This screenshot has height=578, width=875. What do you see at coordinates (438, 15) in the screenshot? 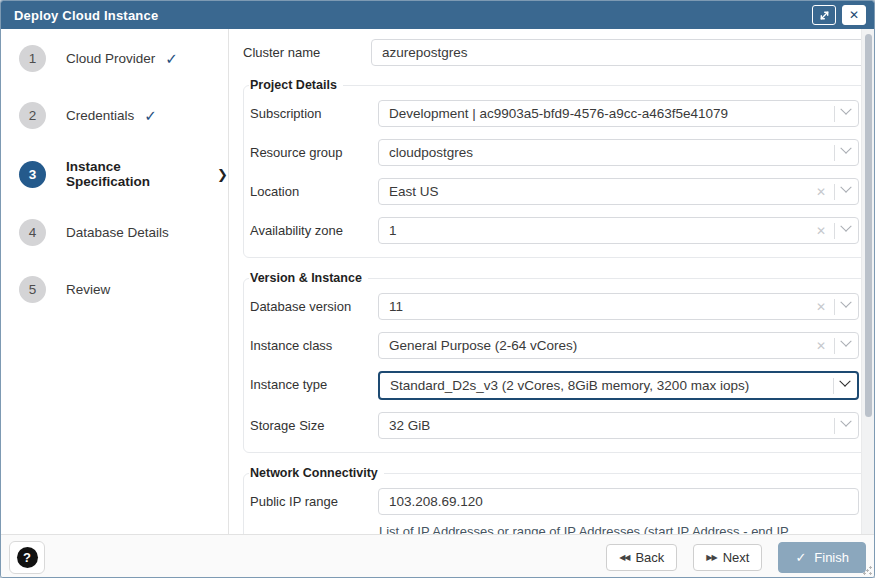
I see `dialog-titlebar: Deploy Cloud Instance ✕` at bounding box center [438, 15].